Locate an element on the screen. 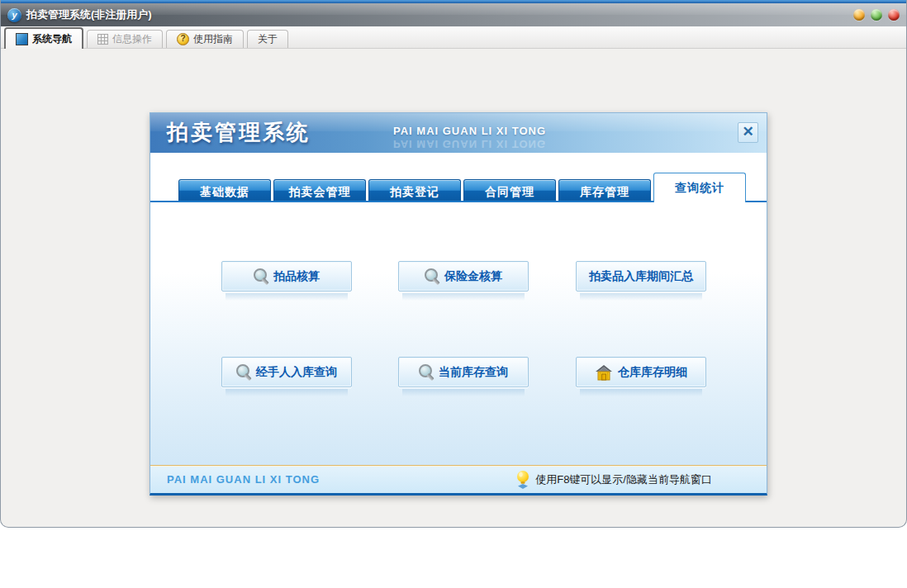  main-tab-bar: 系统导航 信息操作 ? 使用指南 关于 is located at coordinates (454, 38).